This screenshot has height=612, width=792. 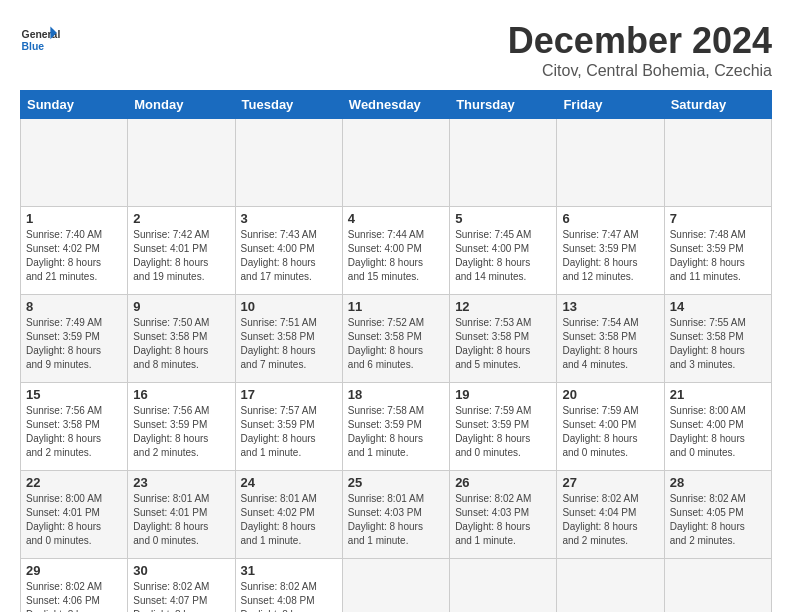 What do you see at coordinates (289, 344) in the screenshot?
I see `day-info: Sunrise: 7:51 AM Sunset: 3:58 PM Dayligh…` at bounding box center [289, 344].